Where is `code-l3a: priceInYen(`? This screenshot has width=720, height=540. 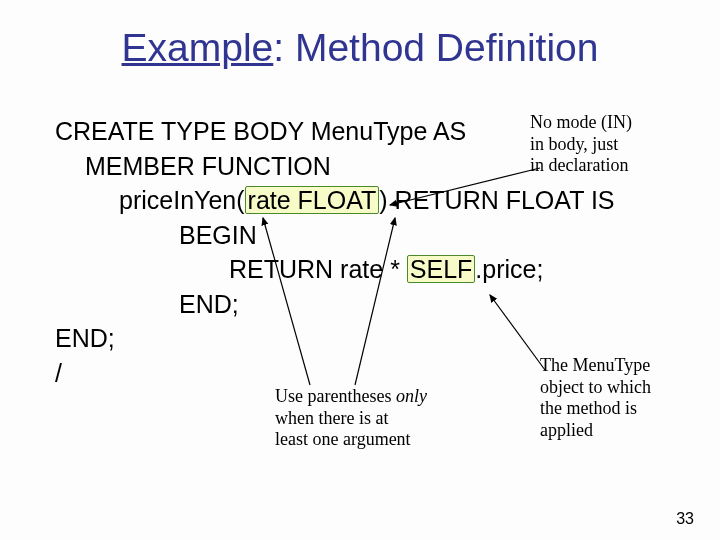 code-l3a: priceInYen( is located at coordinates (182, 200).